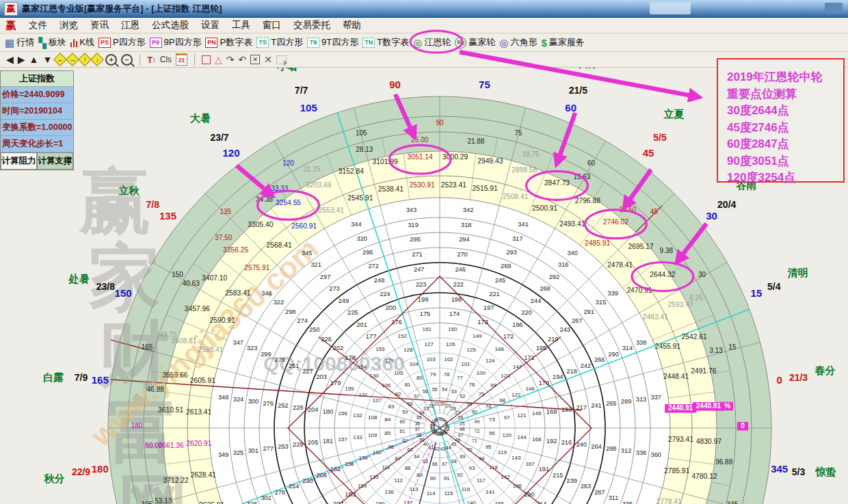 The height and width of the screenshot is (504, 848). What do you see at coordinates (494, 386) in the screenshot?
I see `svg-text: 99` at bounding box center [494, 386].